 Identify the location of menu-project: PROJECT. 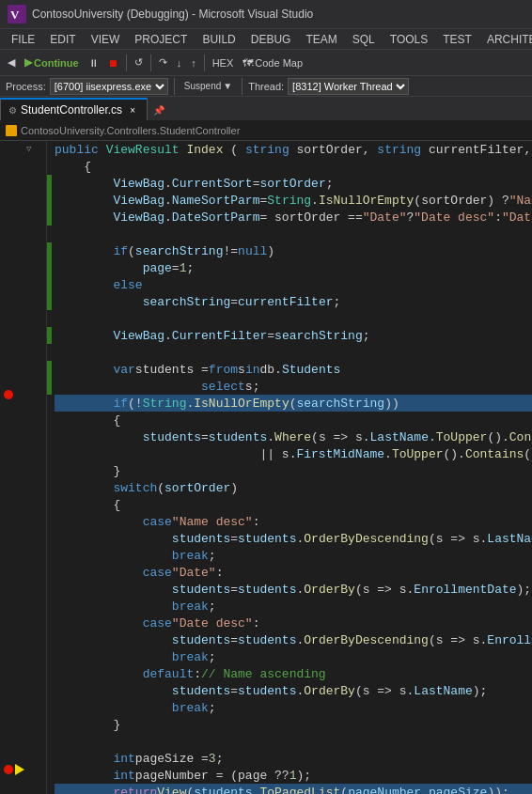
(161, 39).